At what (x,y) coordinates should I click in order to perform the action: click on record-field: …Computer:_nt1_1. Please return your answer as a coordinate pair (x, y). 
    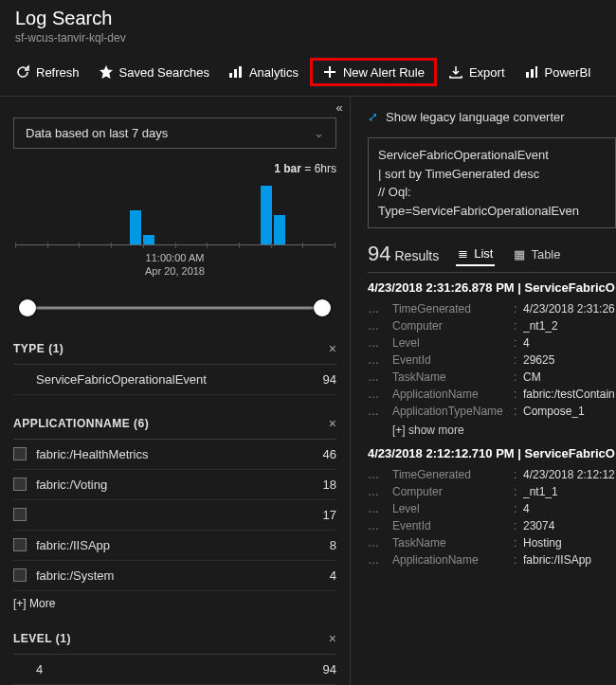
    Looking at the image, I should click on (492, 492).